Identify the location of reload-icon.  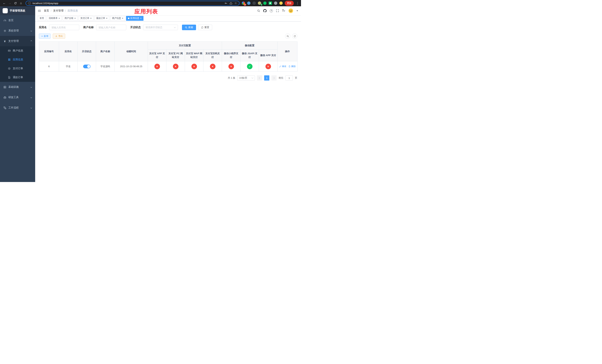
(15, 3).